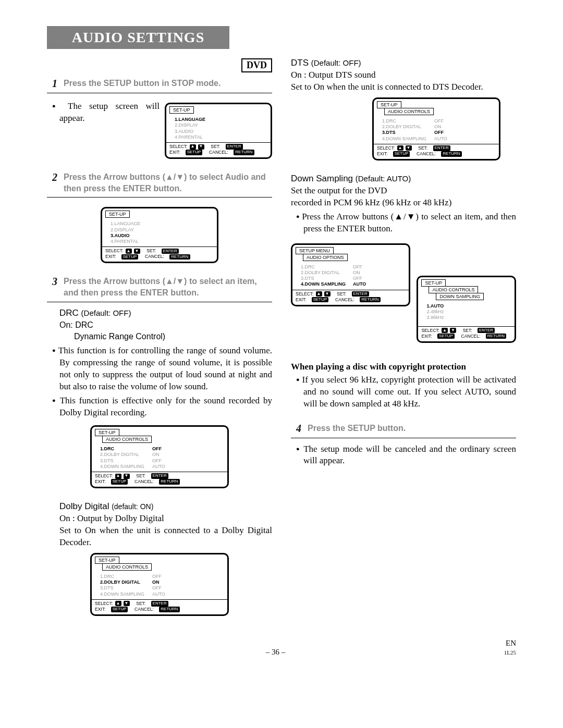  Describe the element at coordinates (138, 38) in the screenshot. I see `page-title: AUDIO SETTINGS` at that location.